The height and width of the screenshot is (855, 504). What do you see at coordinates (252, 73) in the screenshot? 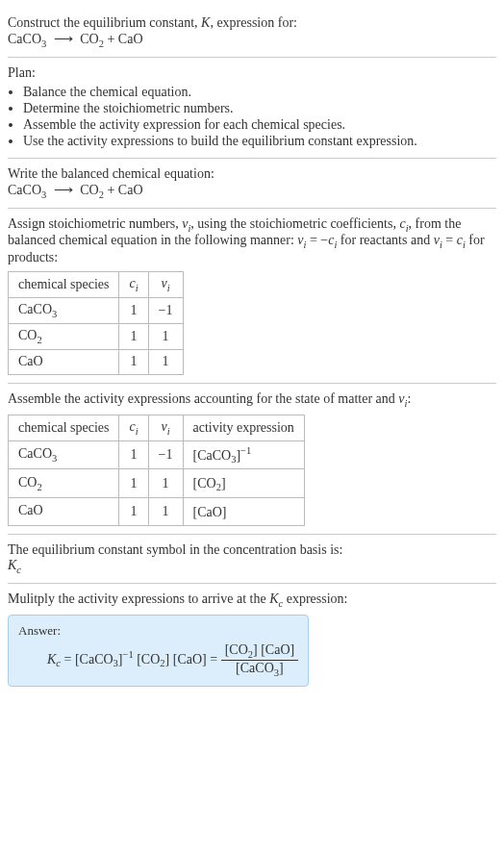
I see `plan-heading: Plan:` at bounding box center [252, 73].